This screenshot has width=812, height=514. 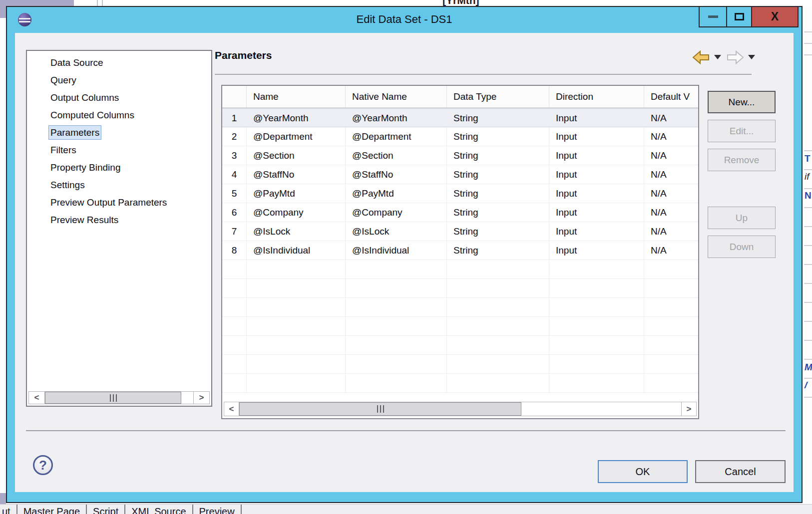 I want to click on table-row-empty, so click(x=460, y=288).